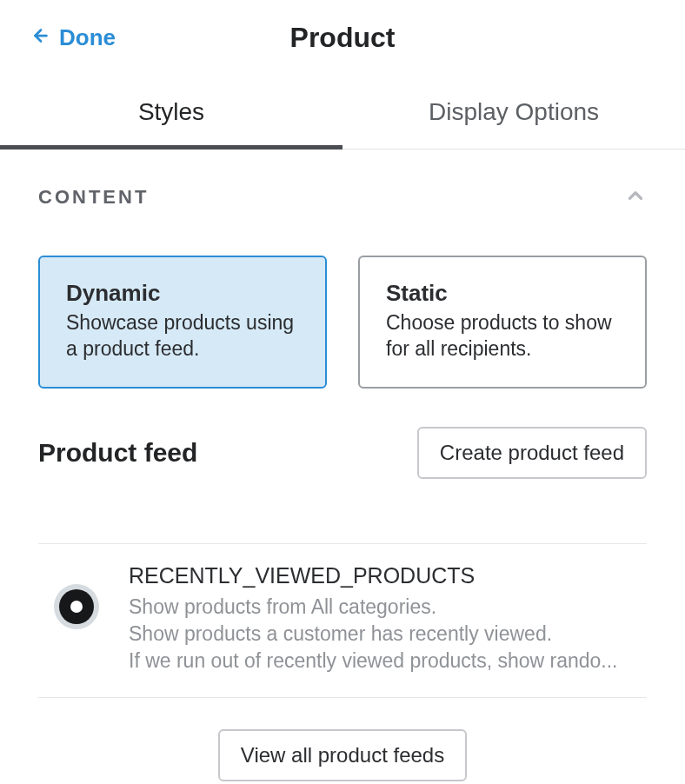 This screenshot has height=784, width=685. What do you see at coordinates (94, 197) in the screenshot?
I see `section-label: CONTENT` at bounding box center [94, 197].